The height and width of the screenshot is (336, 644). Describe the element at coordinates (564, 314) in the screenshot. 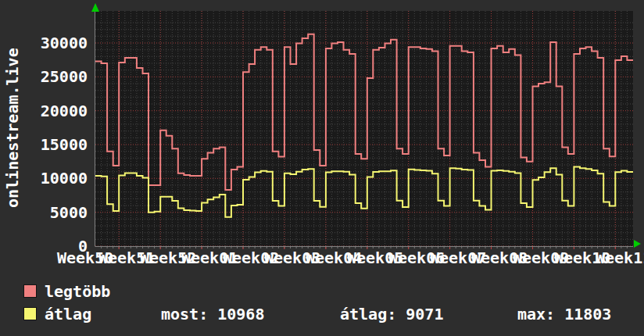

I see `stat-max: max: 11803` at that location.